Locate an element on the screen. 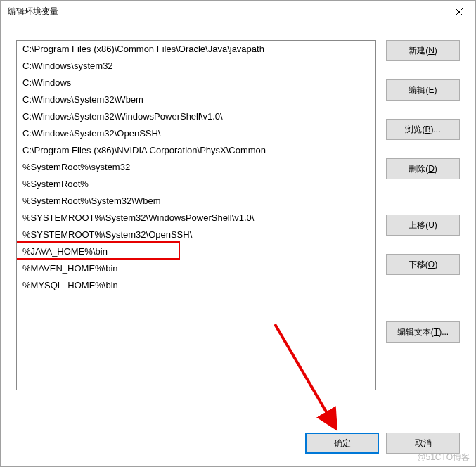 This screenshot has height=467, width=476. side-button-column: 新建(N) 编辑(E) 浏览(B)... 删除(D) 上移(U) 下移(O) 编… is located at coordinates (423, 215).